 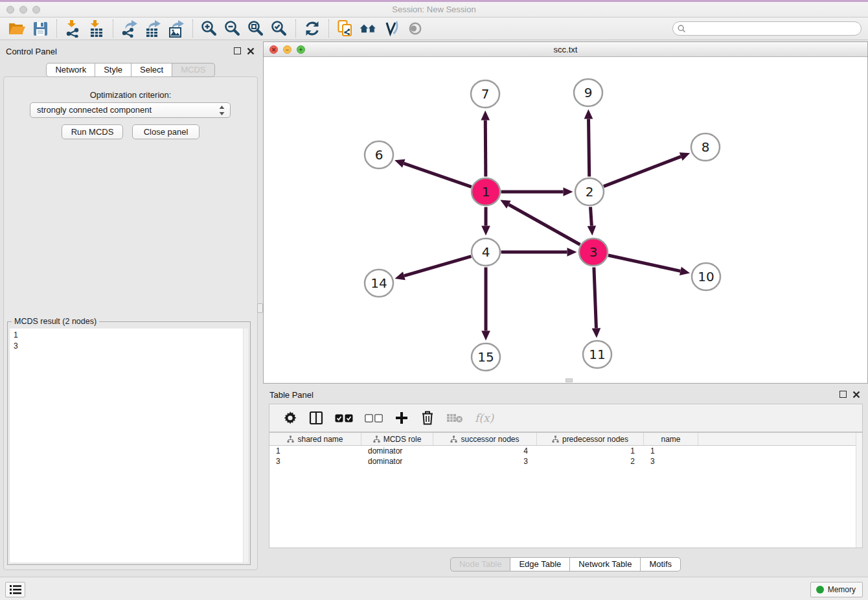 I want to click on zoom-out-icon, so click(x=233, y=29).